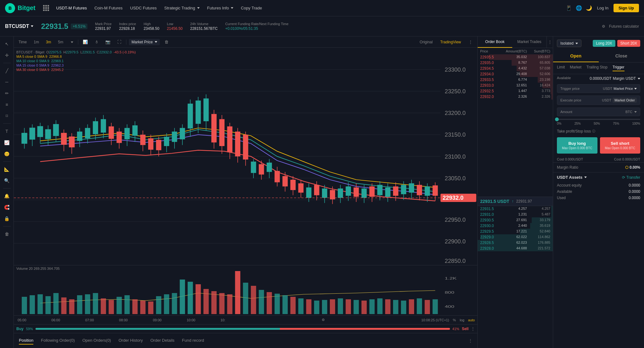  What do you see at coordinates (589, 8) in the screenshot?
I see `theme-icon: 🌙` at bounding box center [589, 8].